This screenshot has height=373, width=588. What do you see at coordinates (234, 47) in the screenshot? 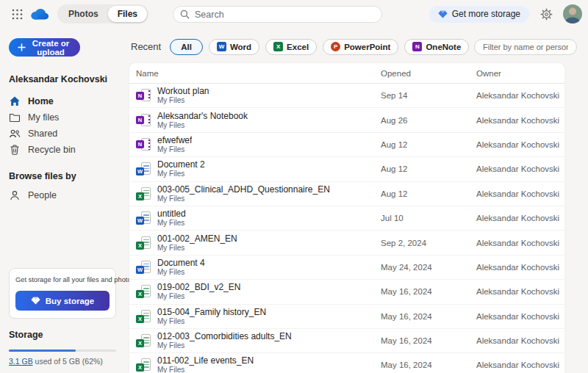
I see `filter-pill-word: WWord` at bounding box center [234, 47].